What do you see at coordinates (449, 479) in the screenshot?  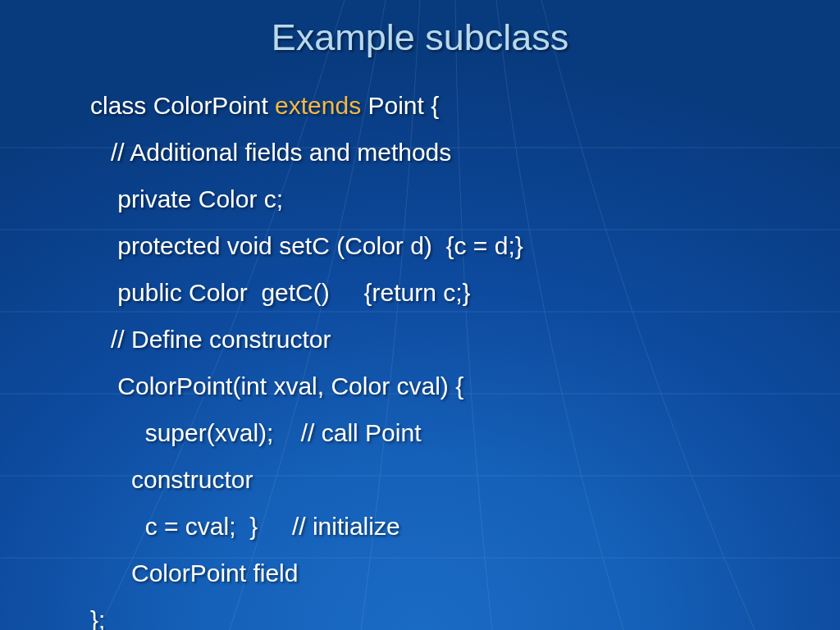 I see `code-line-8-wrap: constructor` at bounding box center [449, 479].